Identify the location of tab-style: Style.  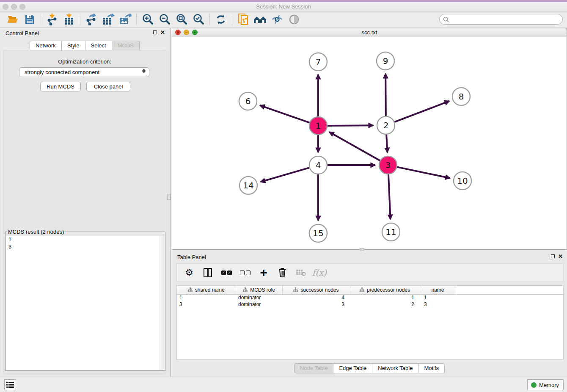
(74, 46).